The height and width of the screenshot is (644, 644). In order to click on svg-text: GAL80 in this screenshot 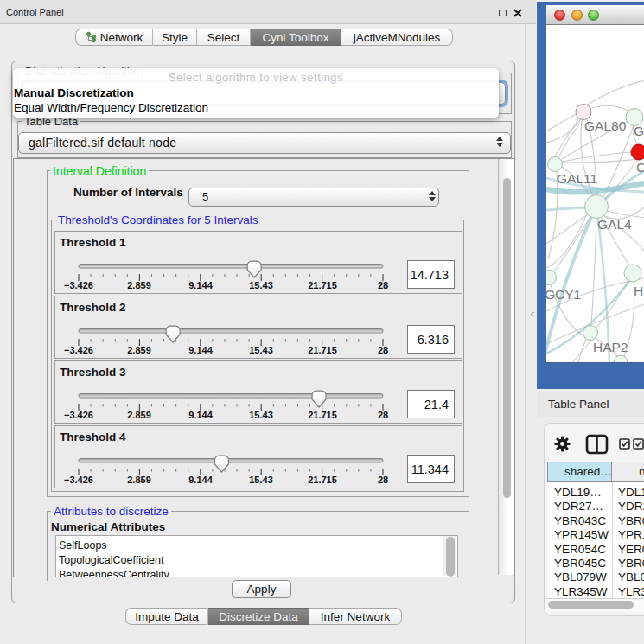, I will do `click(605, 126)`.